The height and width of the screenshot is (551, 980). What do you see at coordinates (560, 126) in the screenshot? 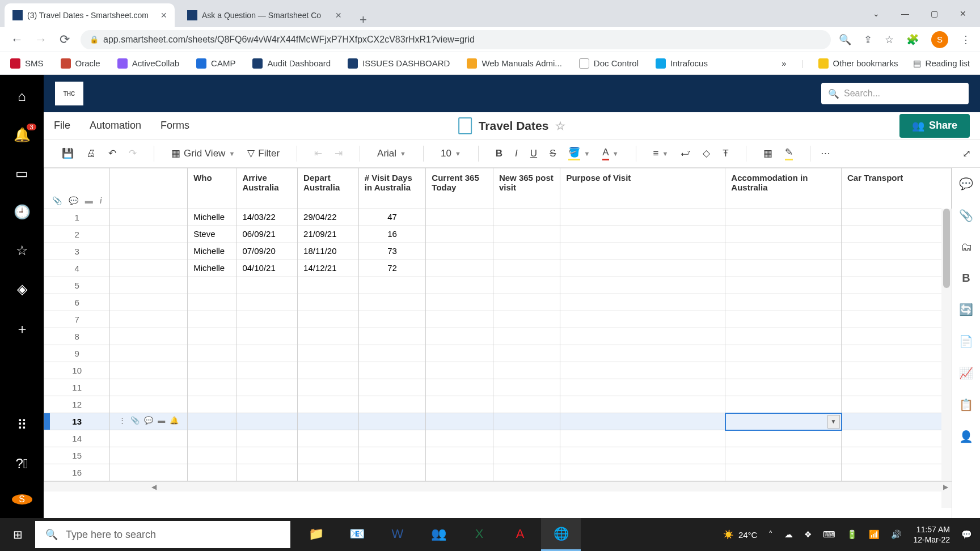
I see `favorite-star-icon: ☆` at bounding box center [560, 126].